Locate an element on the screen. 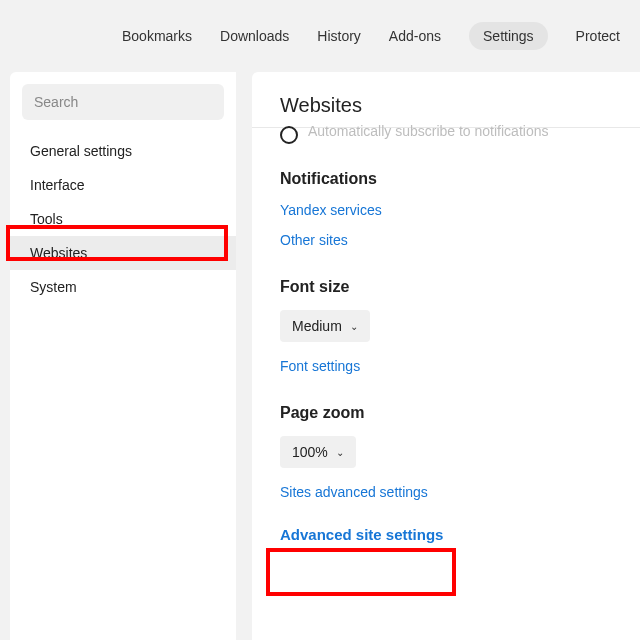 The image size is (640, 640). sidebar-item-tools: Tools is located at coordinates (123, 219).